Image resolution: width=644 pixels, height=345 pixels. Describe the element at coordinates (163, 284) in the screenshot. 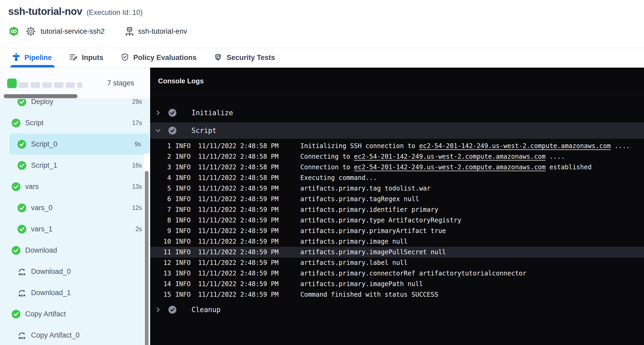

I see `log-line-number: 14` at that location.